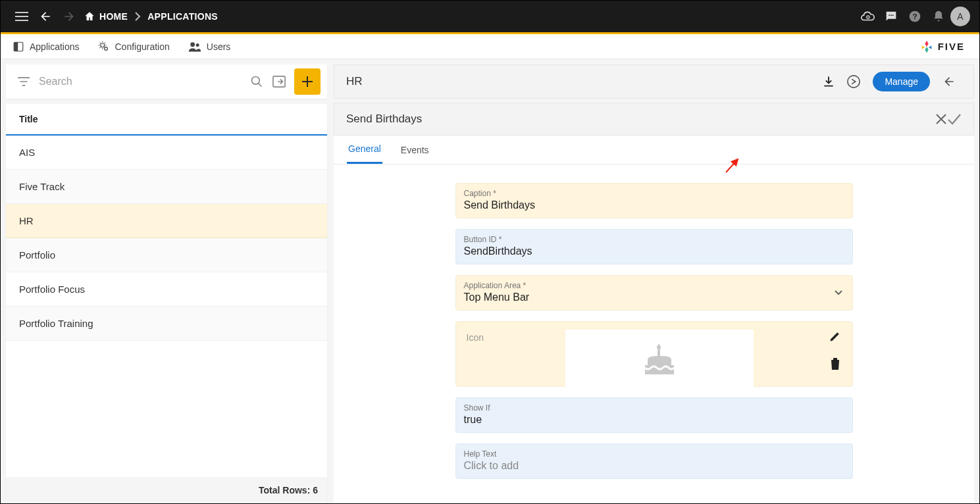 Image resolution: width=980 pixels, height=504 pixels. Describe the element at coordinates (167, 255) in the screenshot. I see `list-row: Portfolio` at that location.